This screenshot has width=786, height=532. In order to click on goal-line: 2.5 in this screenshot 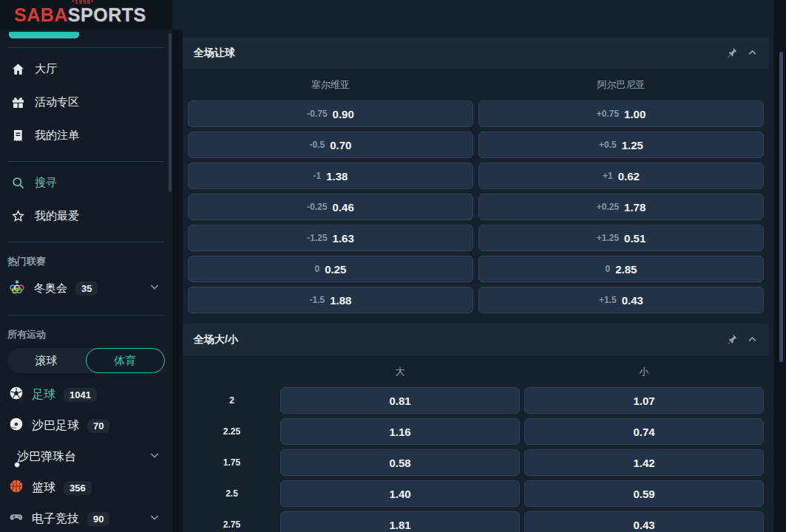, I will do `click(232, 494)`.